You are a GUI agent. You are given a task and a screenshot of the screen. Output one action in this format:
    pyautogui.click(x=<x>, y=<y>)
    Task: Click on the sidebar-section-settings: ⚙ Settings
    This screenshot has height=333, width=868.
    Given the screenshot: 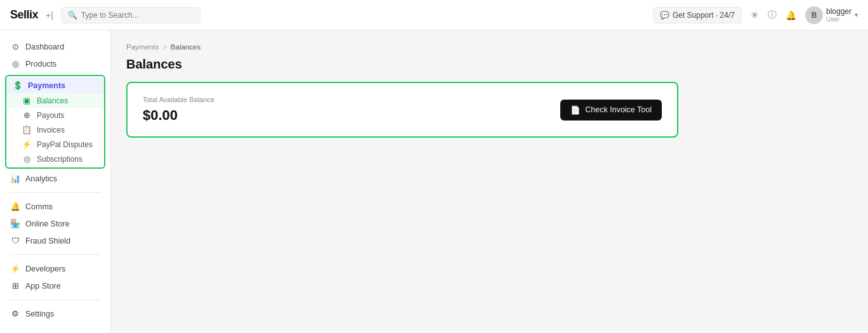 What is the action you would take?
    pyautogui.click(x=55, y=313)
    